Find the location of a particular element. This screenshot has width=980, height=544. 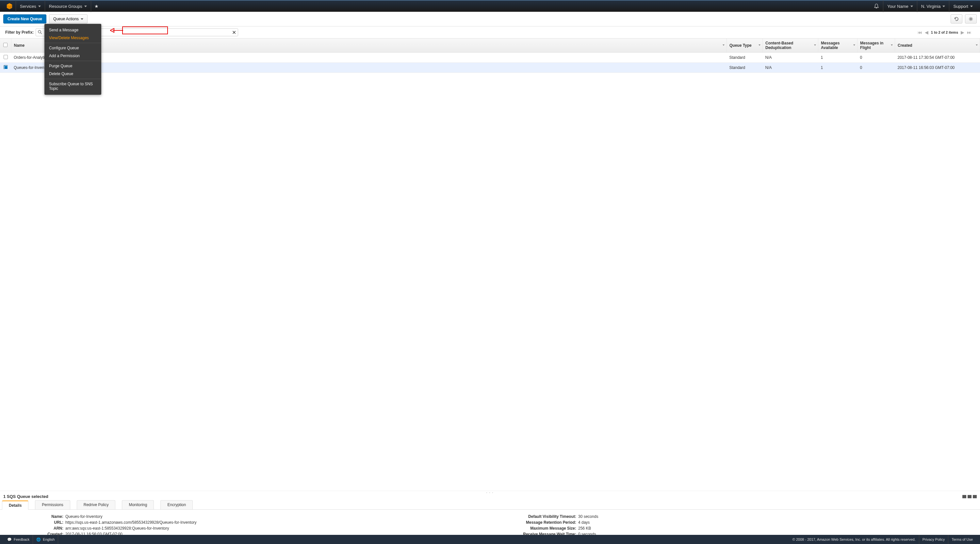

cell-created: 2017-08-11 16:56:03 GMT-07:00 is located at coordinates (937, 68).